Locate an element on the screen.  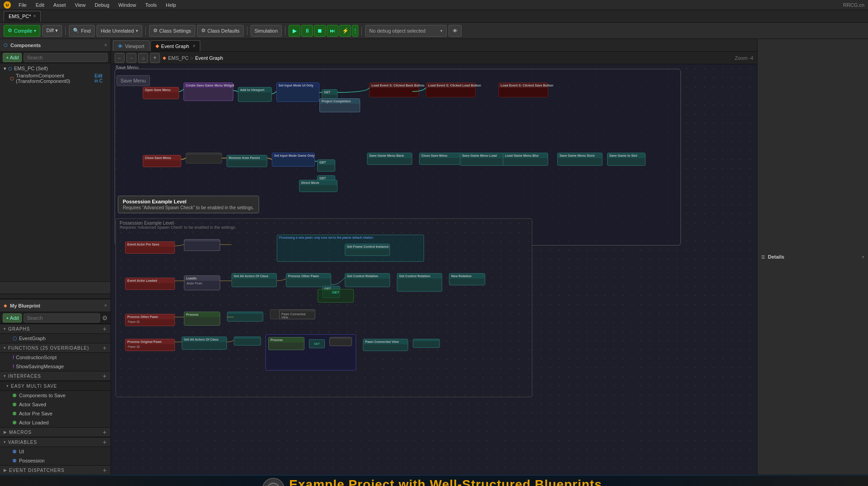
sidebar-item-actor-saved: Actor Saved is located at coordinates (55, 404).